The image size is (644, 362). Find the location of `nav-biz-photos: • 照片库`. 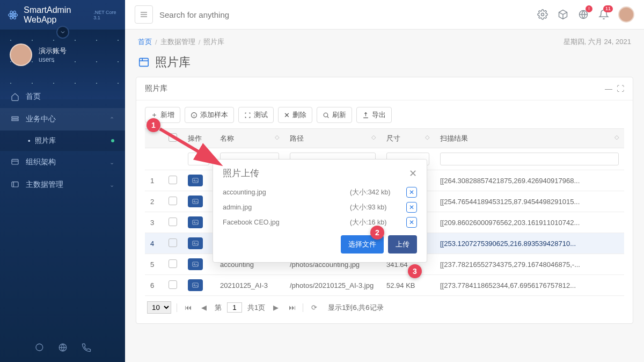

nav-biz-photos: • 照片库 is located at coordinates (62, 141).